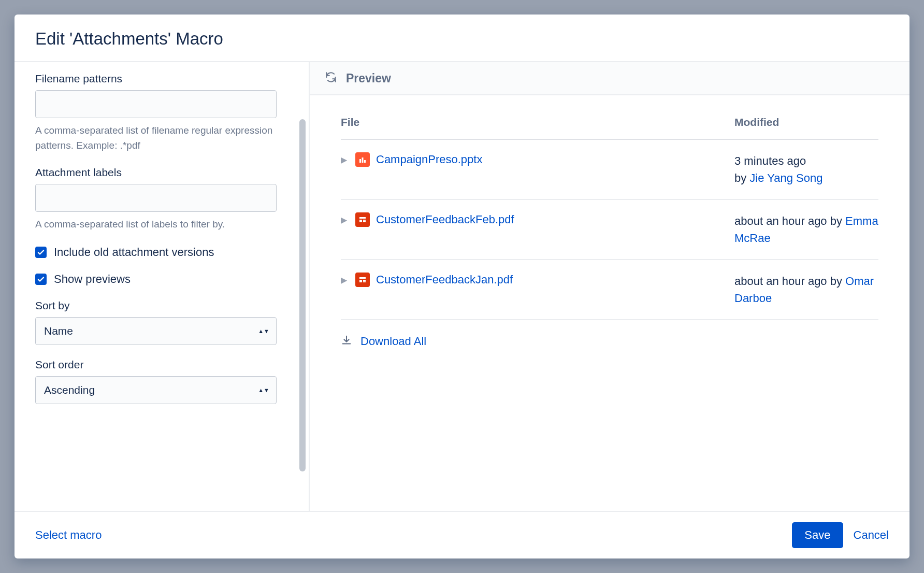 Image resolution: width=924 pixels, height=573 pixels. Describe the element at coordinates (162, 79) in the screenshot. I see `filename-patterns-label: Filename patterns` at that location.